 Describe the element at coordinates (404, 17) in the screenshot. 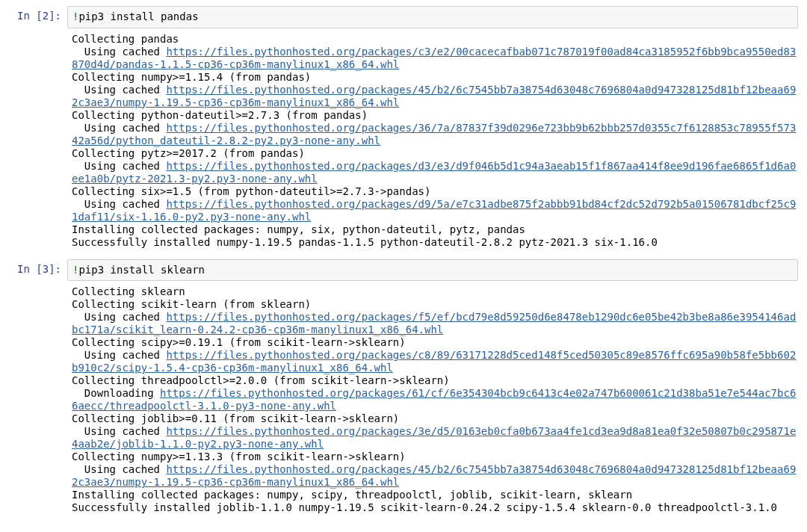

I see `code-cell: In [2]:!pip3 install pandas` at that location.